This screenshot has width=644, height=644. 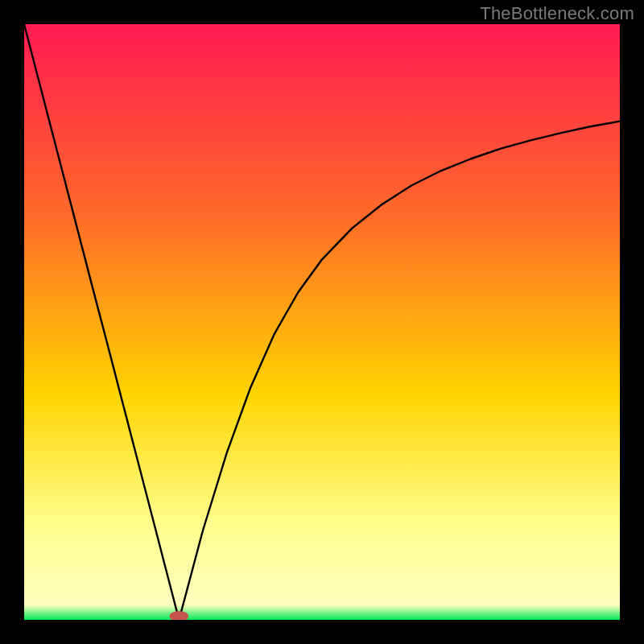 I want to click on watermark-text: TheBottleneck.com, so click(x=557, y=14).